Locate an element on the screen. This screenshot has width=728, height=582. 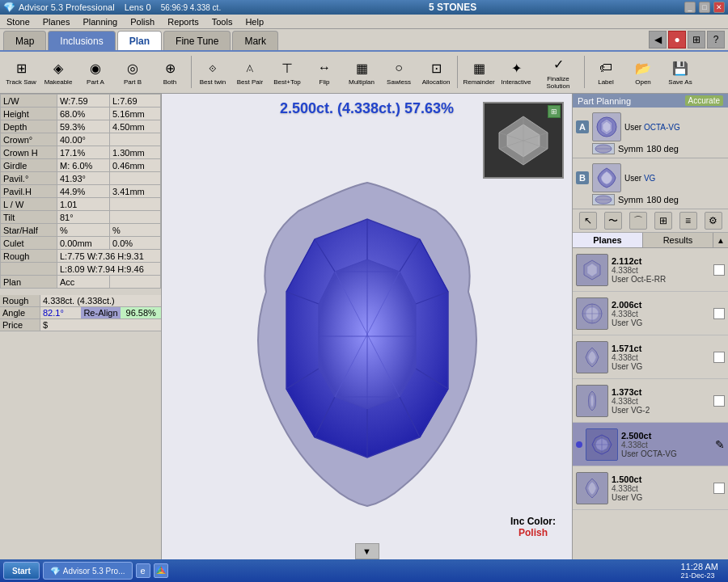
tab-mark: Mark is located at coordinates (256, 40).